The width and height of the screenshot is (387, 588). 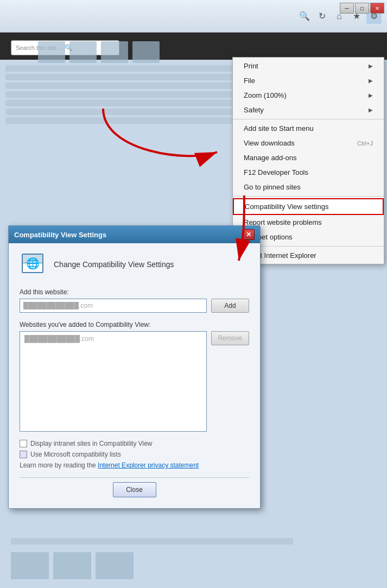 I want to click on cv-checkbox-intranet-label: Display intranet sites in Compatibility …, so click(x=91, y=444).